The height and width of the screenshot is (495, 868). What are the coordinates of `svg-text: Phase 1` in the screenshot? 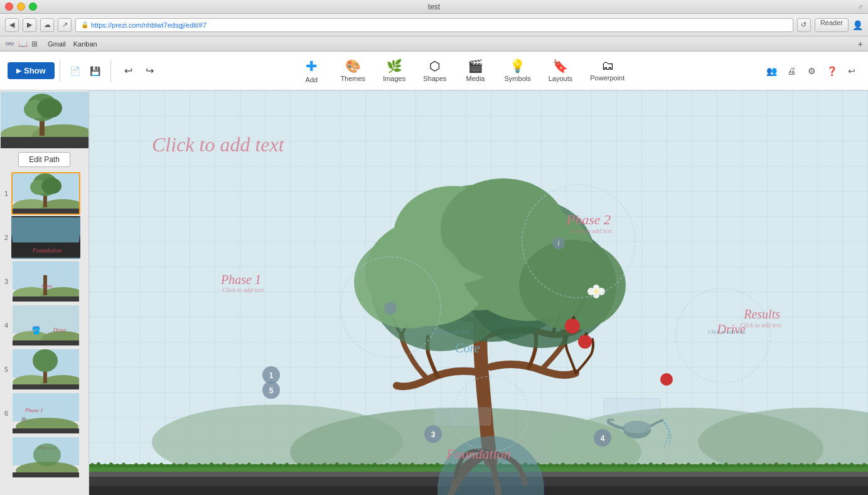 It's located at (34, 410).